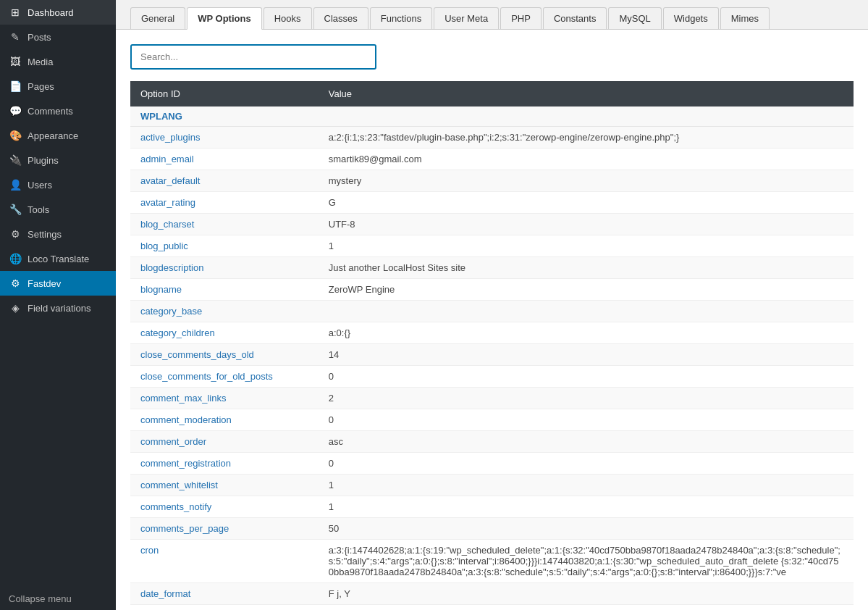 This screenshot has height=610, width=868. What do you see at coordinates (288, 18) in the screenshot?
I see `tab-hooks: Hooks` at bounding box center [288, 18].